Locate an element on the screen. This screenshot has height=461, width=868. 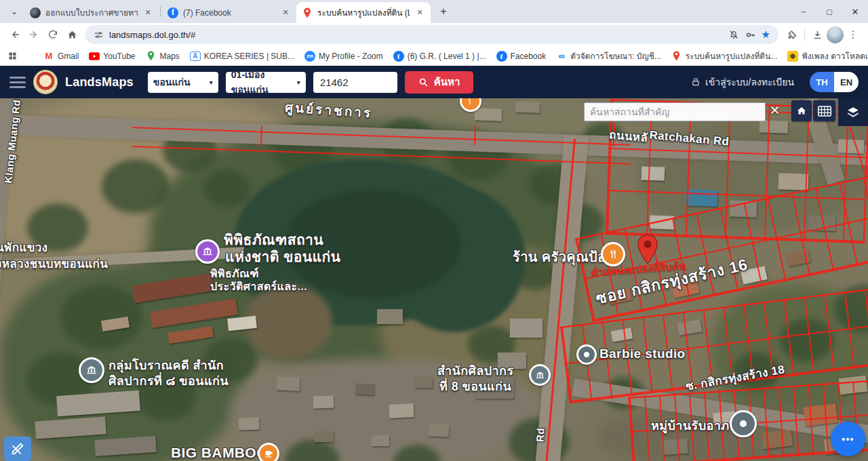
village-pin-icon is located at coordinates (743, 424).